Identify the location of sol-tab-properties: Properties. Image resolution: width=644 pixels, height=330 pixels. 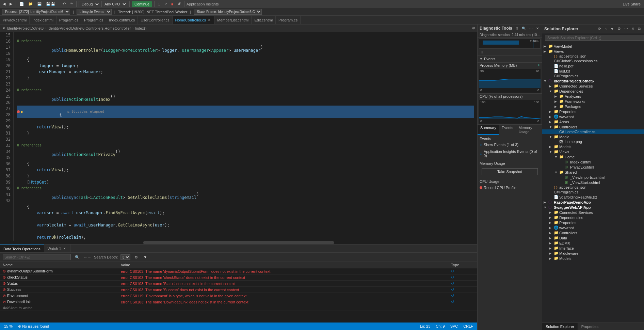
(590, 326).